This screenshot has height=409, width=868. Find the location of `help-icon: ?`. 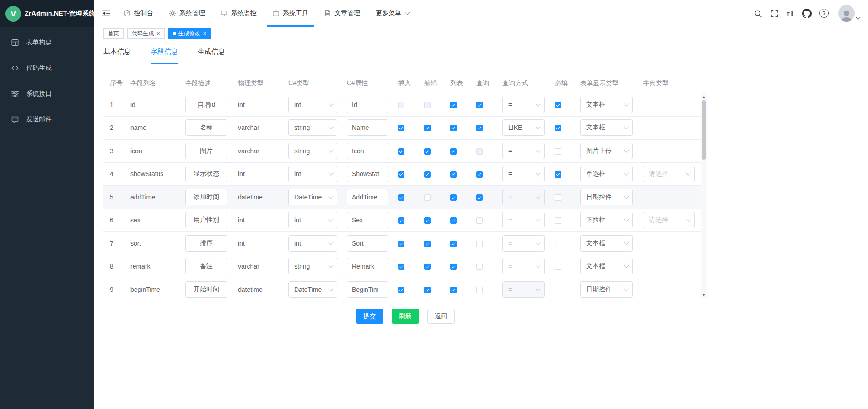

help-icon: ? is located at coordinates (824, 13).